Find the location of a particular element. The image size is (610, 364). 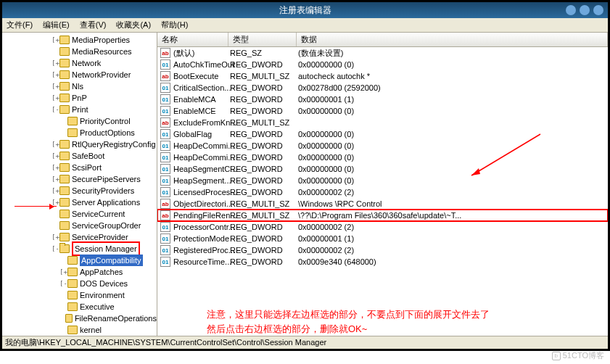

tree-label: Environment is located at coordinates (102, 295).